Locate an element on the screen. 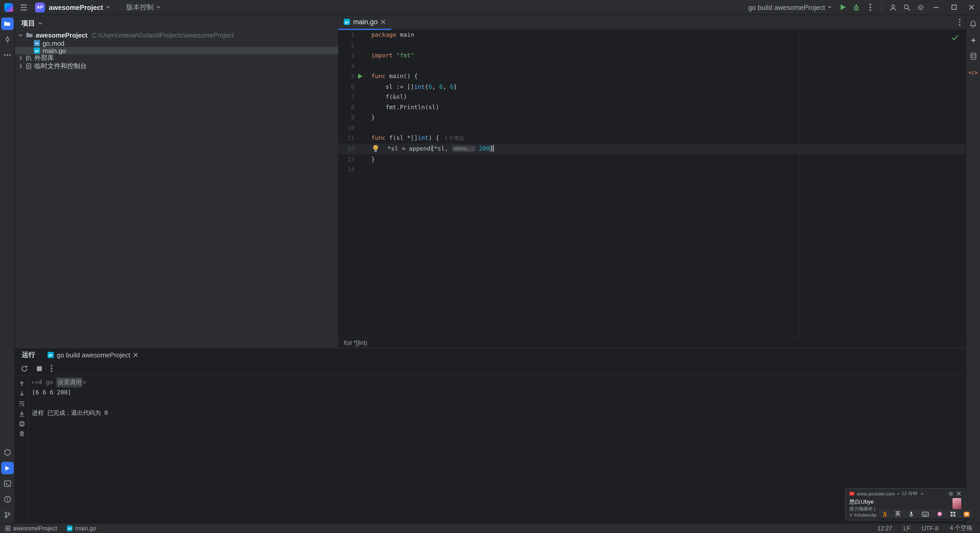 The image size is (980, 533). tree-row-maingo-selected: go main.go is located at coordinates (177, 51).